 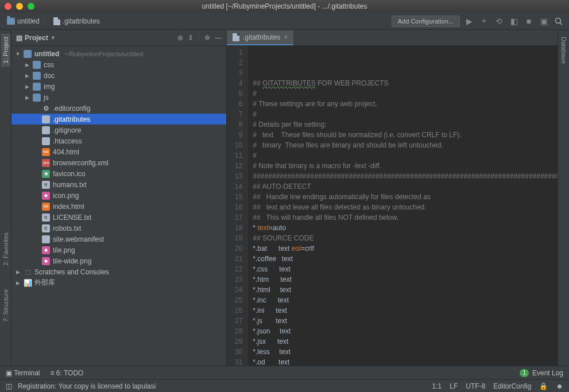 I want to click on tree-file: ≡robots.txt, so click(x=119, y=228).